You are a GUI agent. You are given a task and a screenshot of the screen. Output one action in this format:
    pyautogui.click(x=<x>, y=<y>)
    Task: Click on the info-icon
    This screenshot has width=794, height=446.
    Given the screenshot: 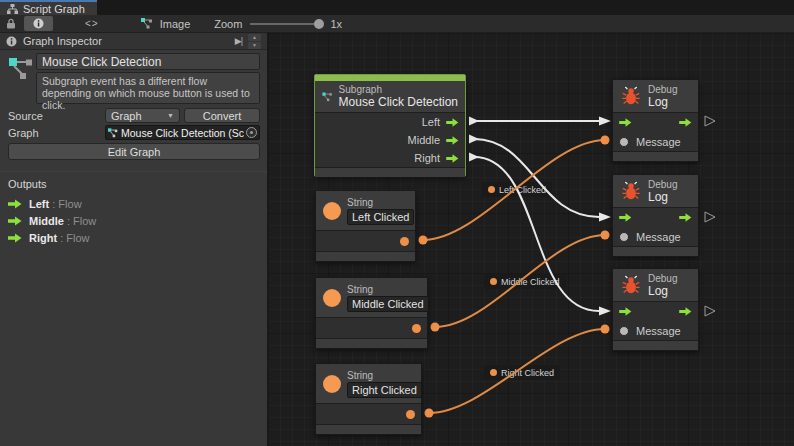 What is the action you would take?
    pyautogui.click(x=12, y=42)
    